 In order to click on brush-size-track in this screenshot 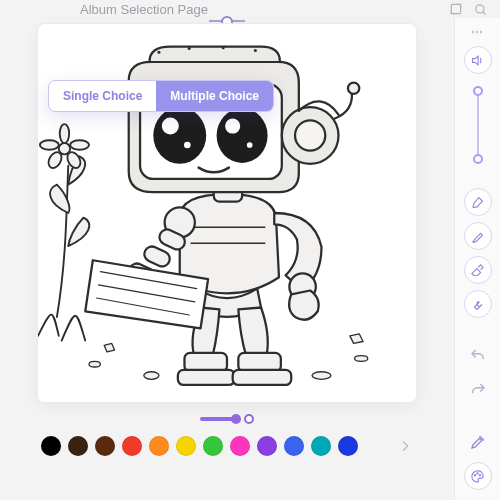, I will do `click(219, 419)`.